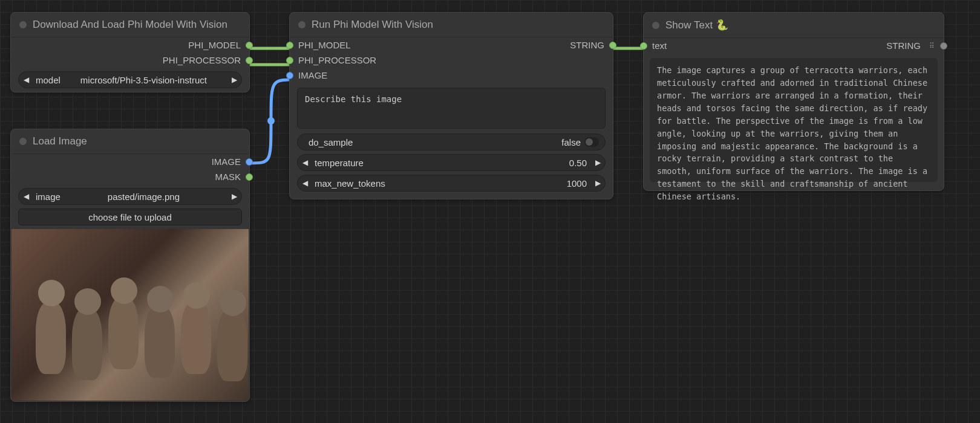  I want to click on image-path-selector: ◀ image pasted/image.png ▶, so click(130, 196).